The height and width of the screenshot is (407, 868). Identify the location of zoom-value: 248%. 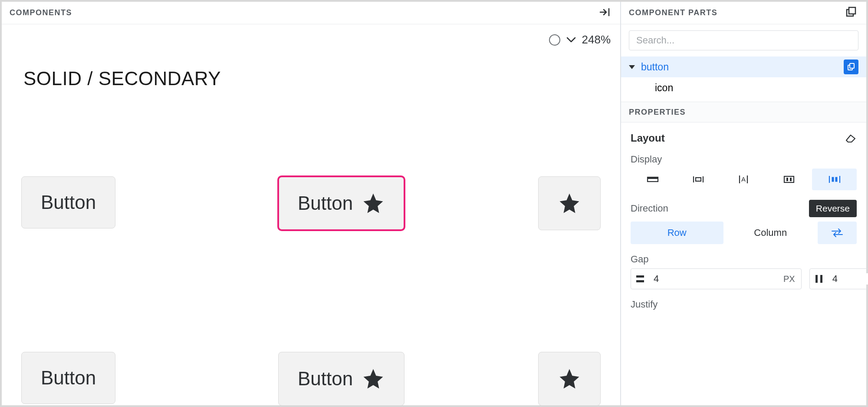
(596, 40).